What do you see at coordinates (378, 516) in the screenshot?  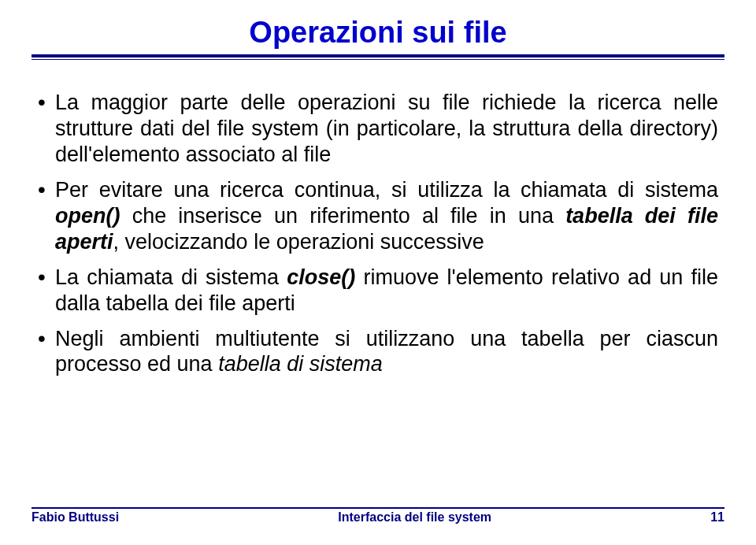 I see `slide-footer: Fabio Buttussi Interfaccia del file syst…` at bounding box center [378, 516].